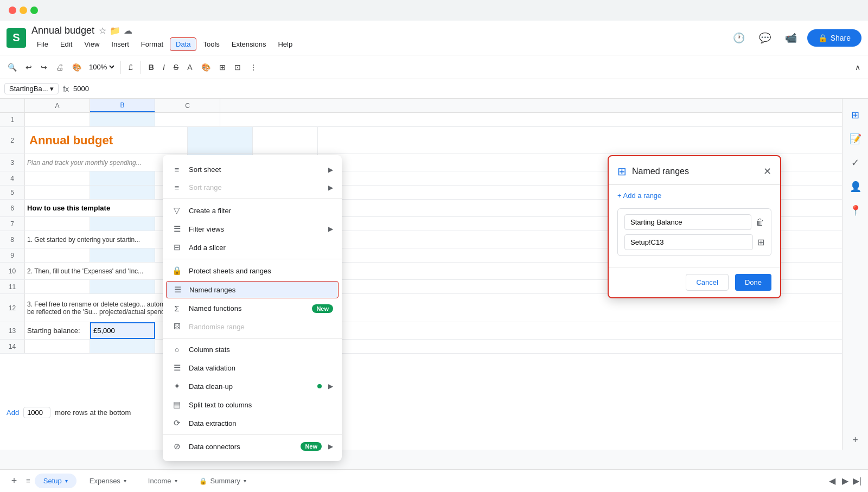  What do you see at coordinates (120, 44) in the screenshot?
I see `menu-insert: Insert` at bounding box center [120, 44].